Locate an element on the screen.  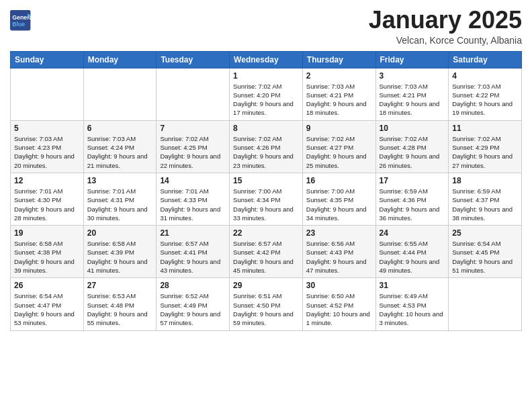
day-number: 17 is located at coordinates (412, 181).